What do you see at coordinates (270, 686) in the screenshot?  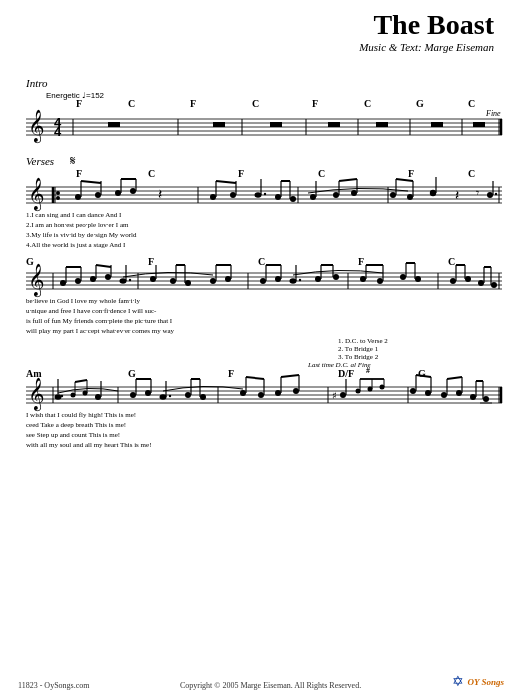 I see `footer-copyright: Copyright © 2005 Marge Eiseman. All Righ…` at bounding box center [270, 686].